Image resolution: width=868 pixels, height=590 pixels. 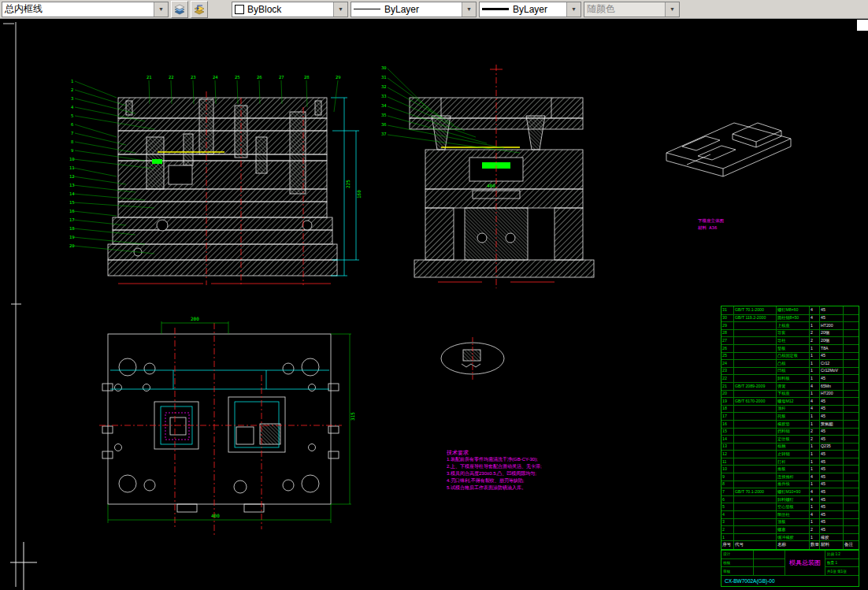 What do you see at coordinates (790, 499) in the screenshot?
I see `bom-row: 6卸料螺钉445` at bounding box center [790, 499].